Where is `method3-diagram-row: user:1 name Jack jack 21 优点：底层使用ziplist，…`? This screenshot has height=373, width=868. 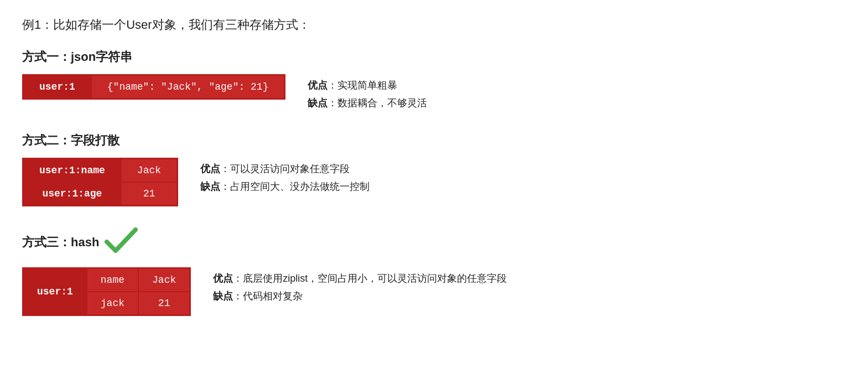
method3-diagram-row: user:1 name Jack jack 21 优点：底层使用ziplist，… is located at coordinates (434, 292).